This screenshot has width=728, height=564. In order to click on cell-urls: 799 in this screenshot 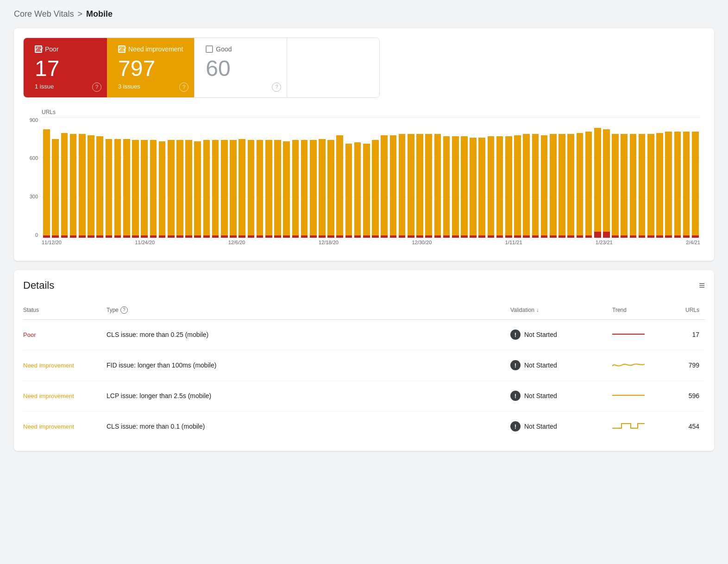, I will do `click(686, 365)`.